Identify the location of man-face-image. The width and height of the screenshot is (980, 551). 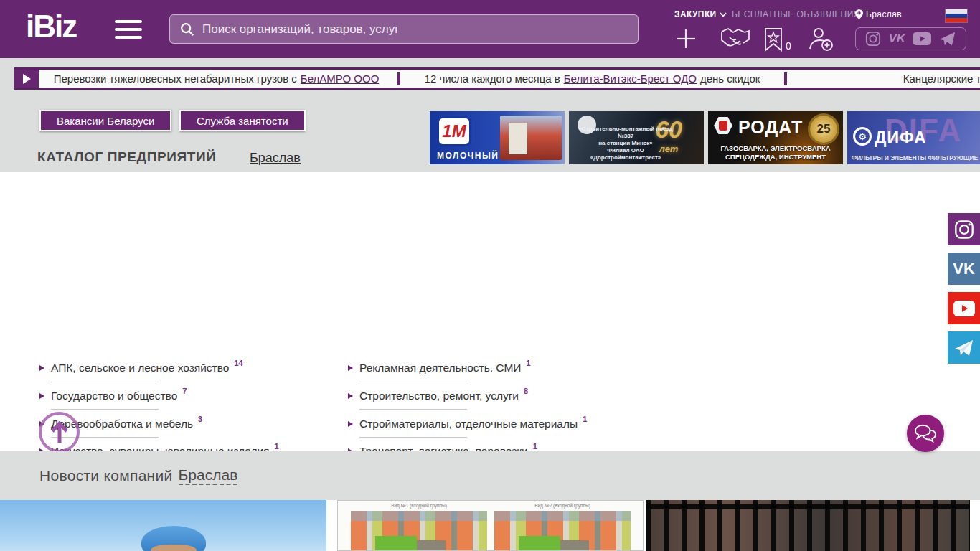
(174, 548).